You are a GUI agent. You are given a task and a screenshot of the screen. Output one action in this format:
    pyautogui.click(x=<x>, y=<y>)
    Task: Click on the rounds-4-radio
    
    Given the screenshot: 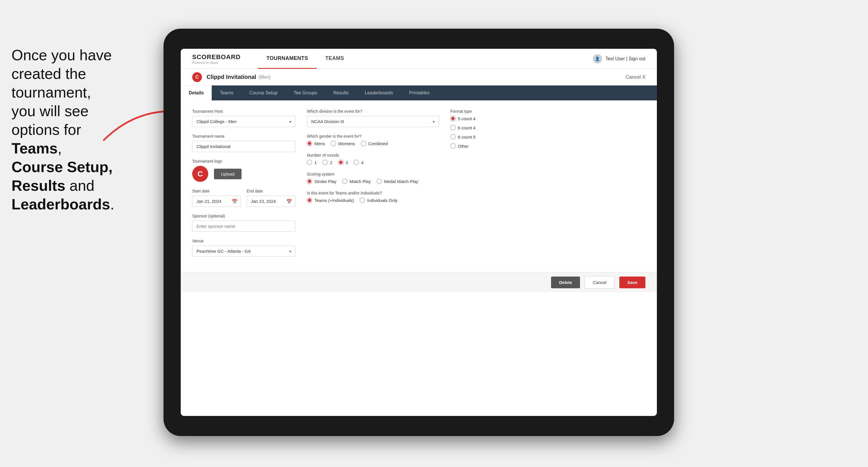 What is the action you would take?
    pyautogui.click(x=356, y=162)
    